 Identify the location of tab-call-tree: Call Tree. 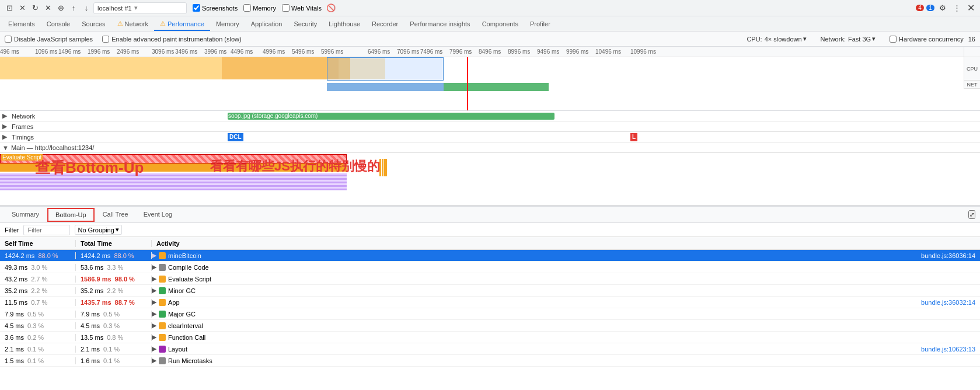
(116, 215).